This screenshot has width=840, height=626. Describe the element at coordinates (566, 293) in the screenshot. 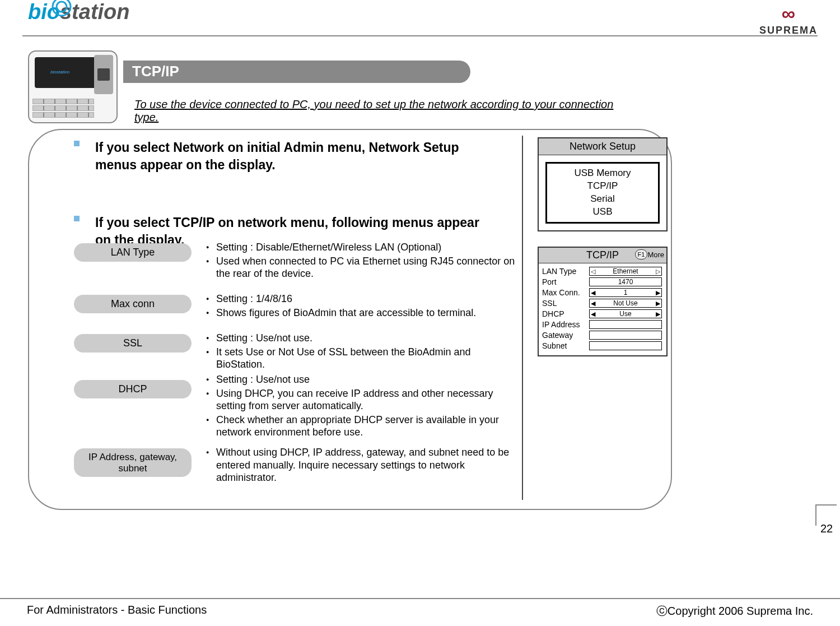

I see `setting-label: Max Conn.` at that location.